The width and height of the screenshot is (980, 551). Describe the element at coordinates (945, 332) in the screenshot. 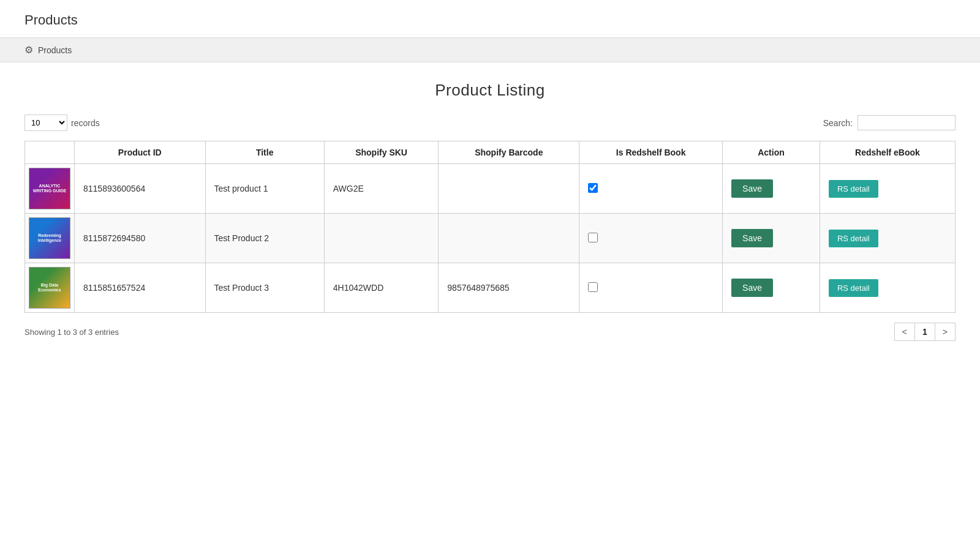

I see `pagination-next: >` at that location.